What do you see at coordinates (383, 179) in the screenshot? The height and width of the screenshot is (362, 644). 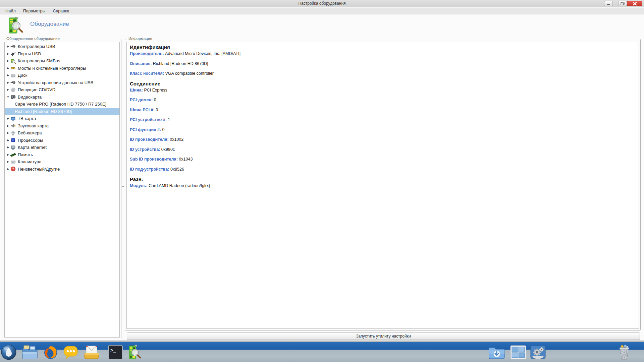 I see `section-title-misc: Разн.` at bounding box center [383, 179].